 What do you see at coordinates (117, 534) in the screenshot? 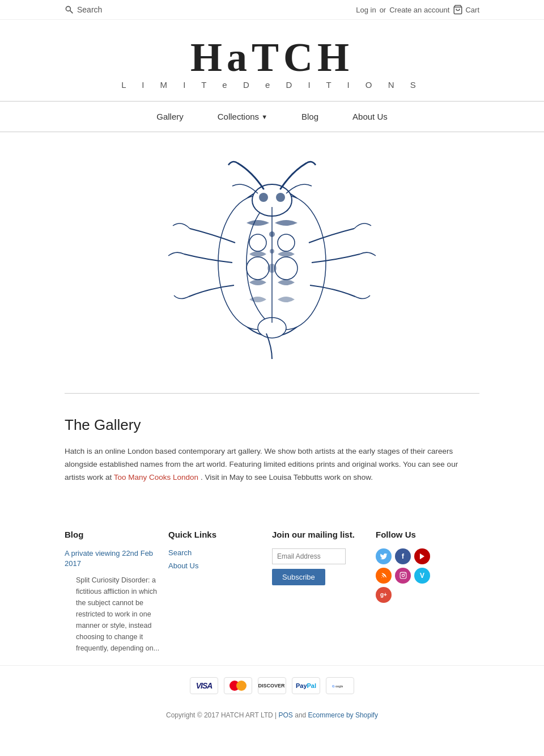
I see `blog-col-title: Blog` at bounding box center [117, 534].